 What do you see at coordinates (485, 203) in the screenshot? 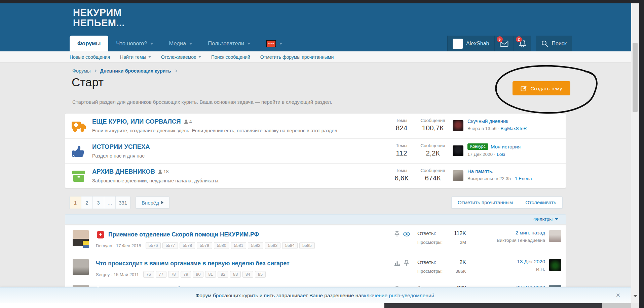
I see `mark-read-button: Отметить прочитанным` at bounding box center [485, 203].